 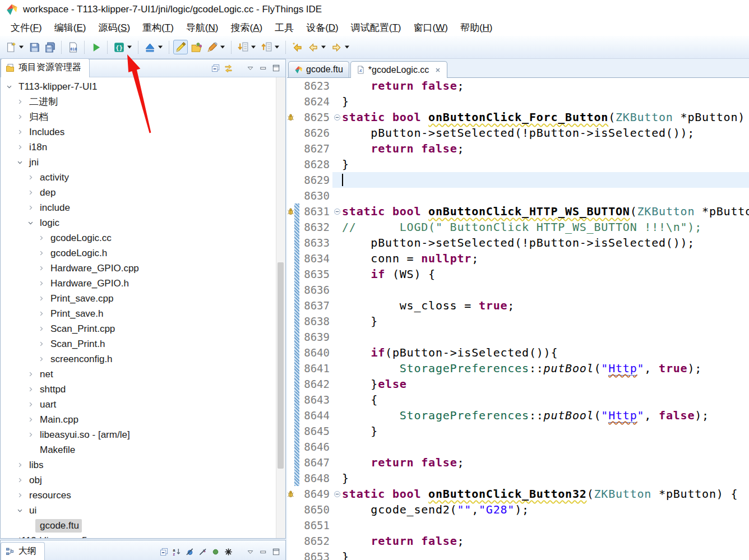 What do you see at coordinates (143, 238) in the screenshot?
I see `tree-item: .c!gcodeLogic.cc` at bounding box center [143, 238].